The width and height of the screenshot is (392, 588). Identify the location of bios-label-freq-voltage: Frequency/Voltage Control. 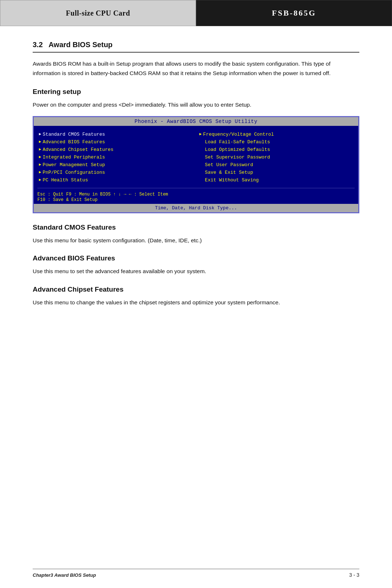
(239, 134).